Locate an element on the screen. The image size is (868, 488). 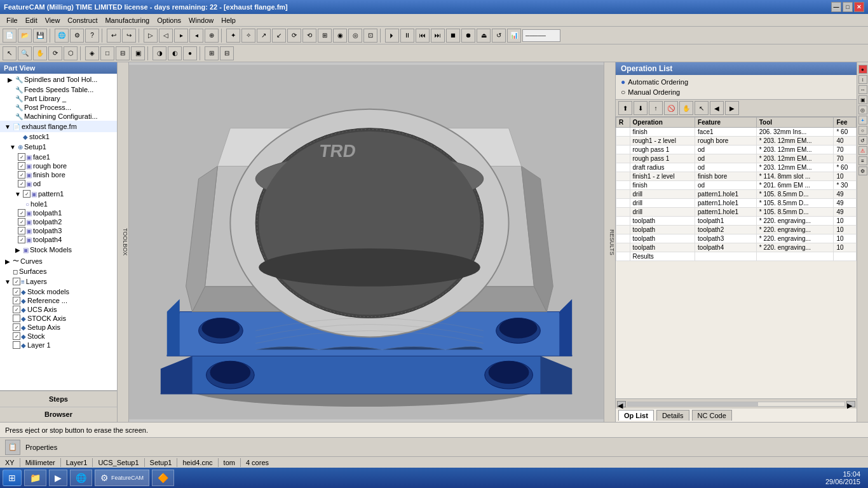
tp2-checkbox is located at coordinates (22, 222).